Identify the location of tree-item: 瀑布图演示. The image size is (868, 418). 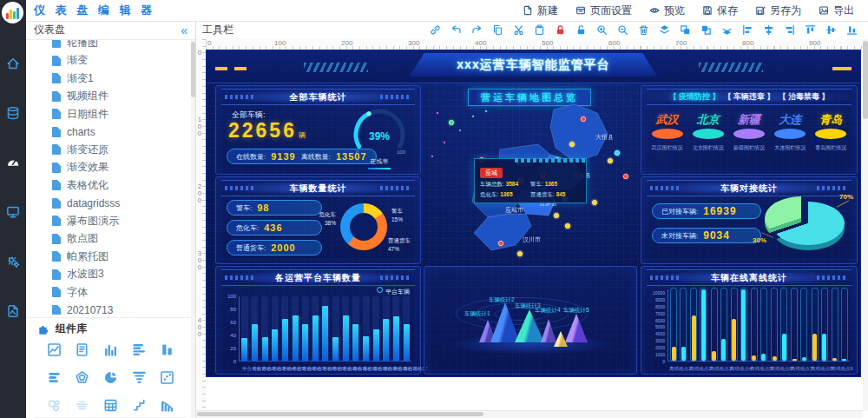
(108, 221).